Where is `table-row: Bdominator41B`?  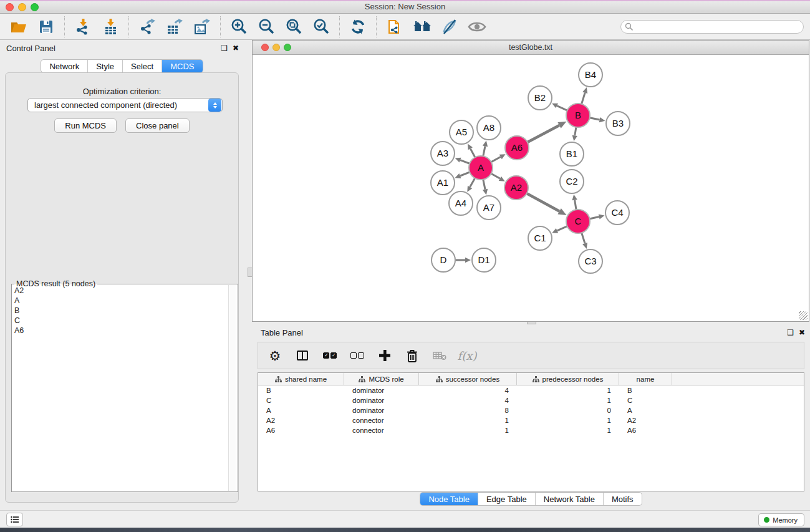 table-row: Bdominator41B is located at coordinates (531, 390).